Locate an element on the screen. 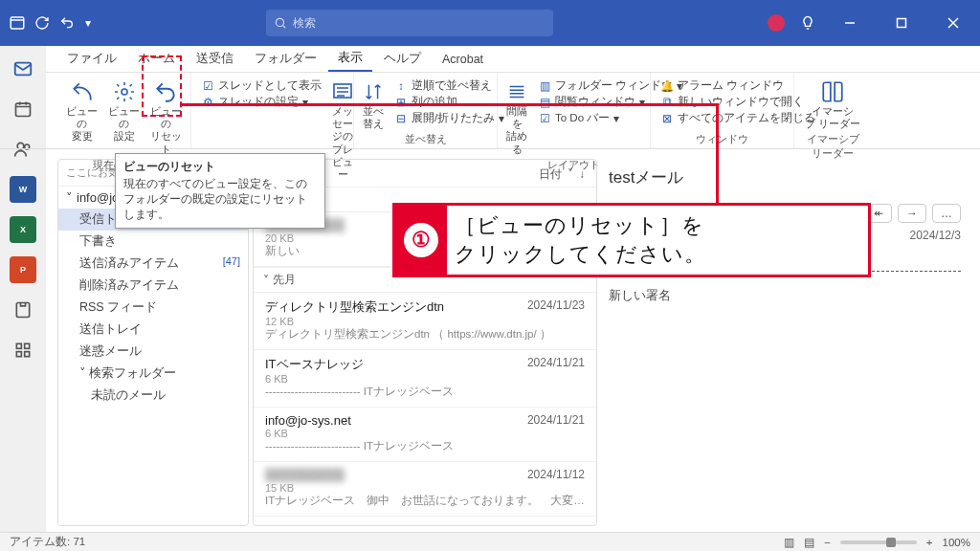 This screenshot has height=551, width=980. maximize-button is located at coordinates (902, 23).